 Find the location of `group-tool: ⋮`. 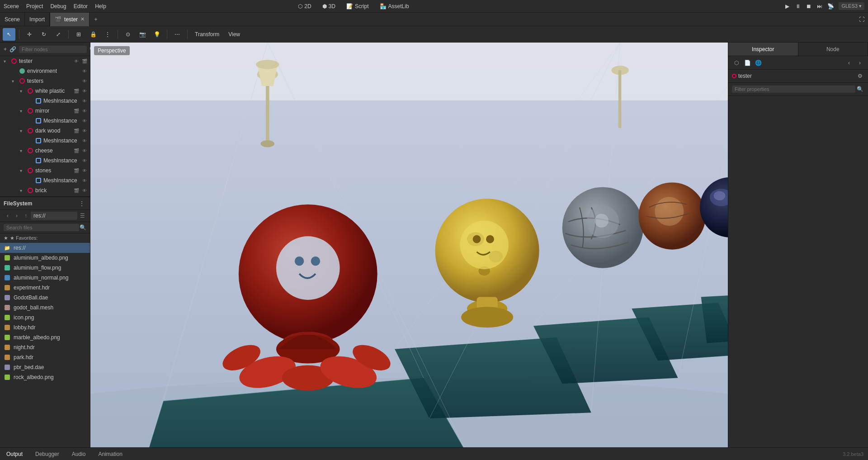

group-tool: ⋮ is located at coordinates (108, 34).